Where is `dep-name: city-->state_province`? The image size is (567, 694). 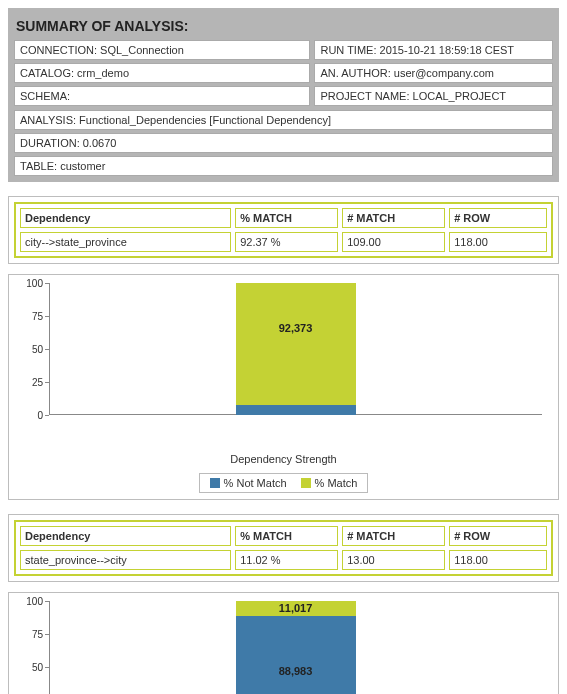
dep-name: city-->state_province is located at coordinates (126, 242).